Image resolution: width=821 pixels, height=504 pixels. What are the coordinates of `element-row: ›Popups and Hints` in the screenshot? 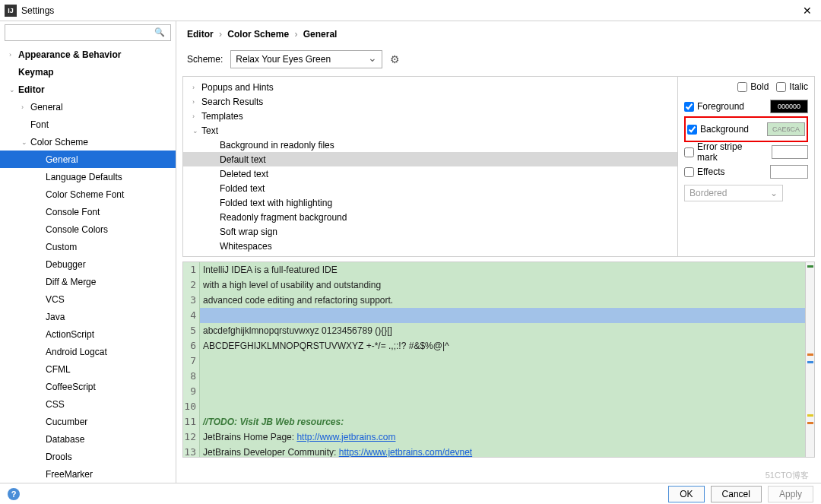 It's located at (430, 87).